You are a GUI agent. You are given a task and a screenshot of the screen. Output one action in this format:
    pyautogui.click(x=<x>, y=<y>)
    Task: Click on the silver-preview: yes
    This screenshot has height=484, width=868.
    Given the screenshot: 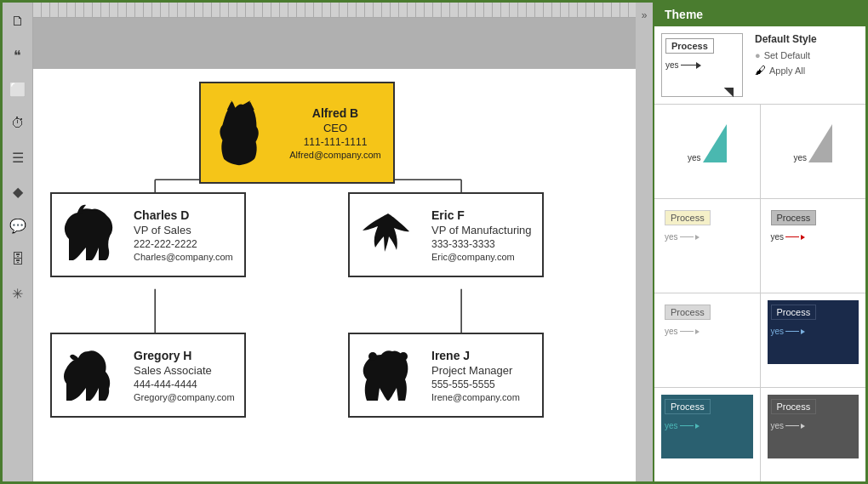 What is the action you would take?
    pyautogui.click(x=814, y=143)
    